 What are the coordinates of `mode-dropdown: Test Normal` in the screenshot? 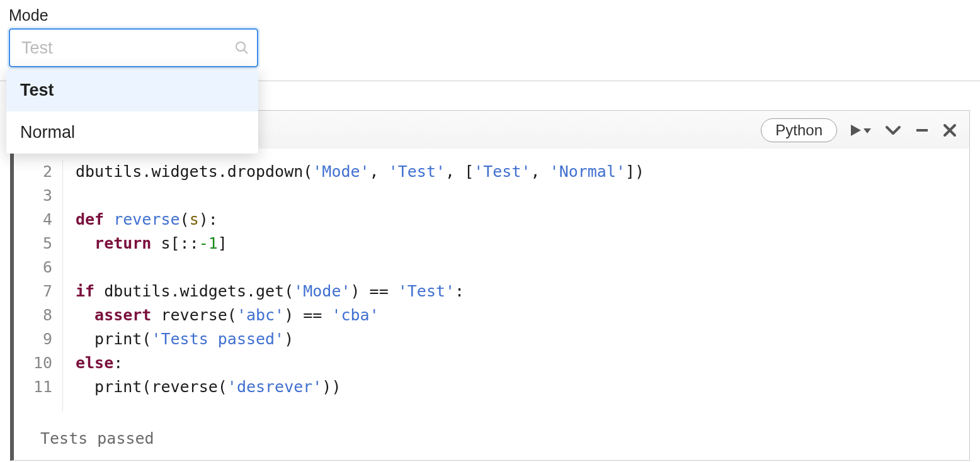 It's located at (132, 111).